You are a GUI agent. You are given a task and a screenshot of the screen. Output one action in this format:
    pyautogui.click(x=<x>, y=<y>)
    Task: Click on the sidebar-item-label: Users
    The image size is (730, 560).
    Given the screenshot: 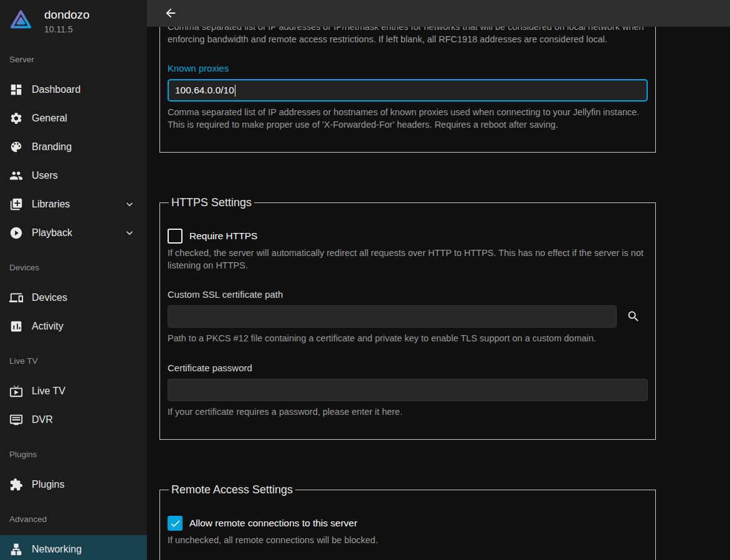 What is the action you would take?
    pyautogui.click(x=45, y=176)
    